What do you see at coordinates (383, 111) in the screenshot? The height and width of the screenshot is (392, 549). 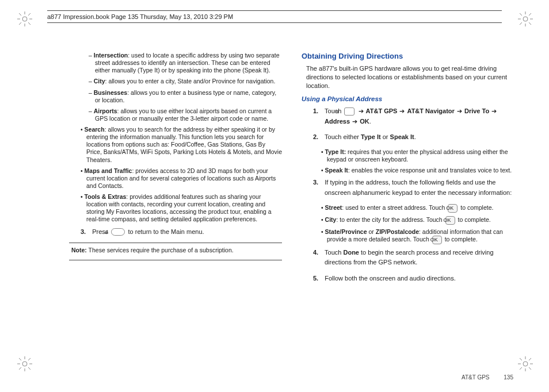 I see `nav-path: AT&T GPS` at bounding box center [383, 111].